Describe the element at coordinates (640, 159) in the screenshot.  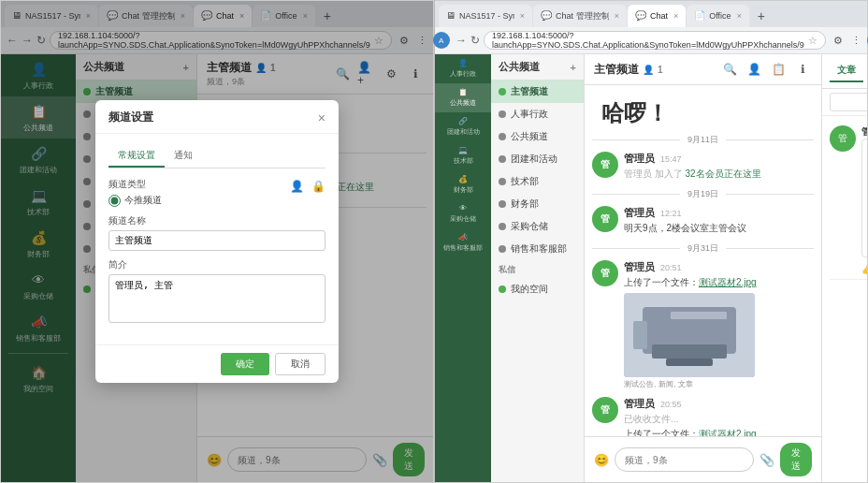
I see `right-msg-name-1: 管理员` at that location.